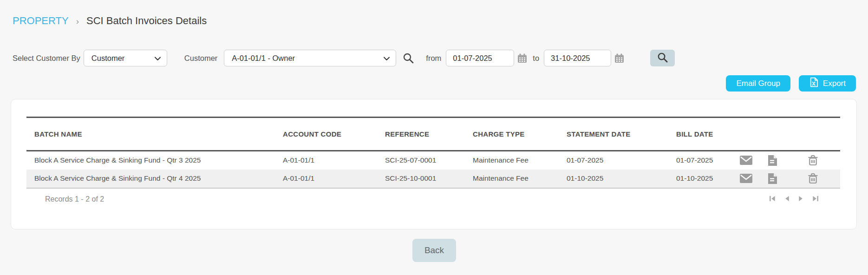 The height and width of the screenshot is (275, 868). Describe the element at coordinates (662, 58) in the screenshot. I see `search-button` at that location.